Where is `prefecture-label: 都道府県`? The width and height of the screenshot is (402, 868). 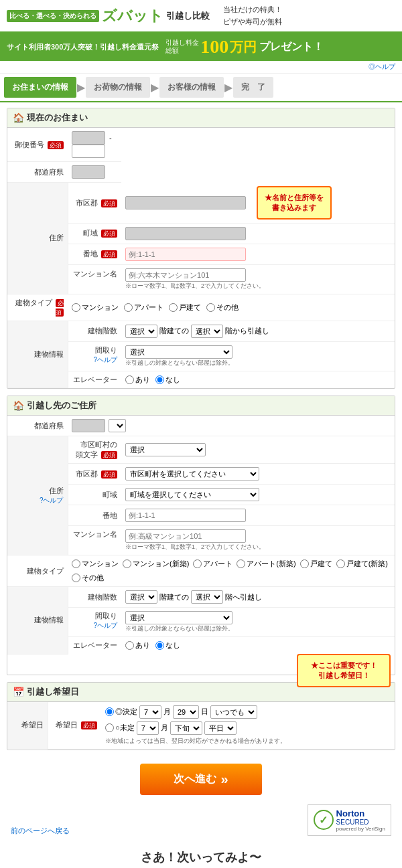 prefecture-label: 都道府県 is located at coordinates (38, 173).